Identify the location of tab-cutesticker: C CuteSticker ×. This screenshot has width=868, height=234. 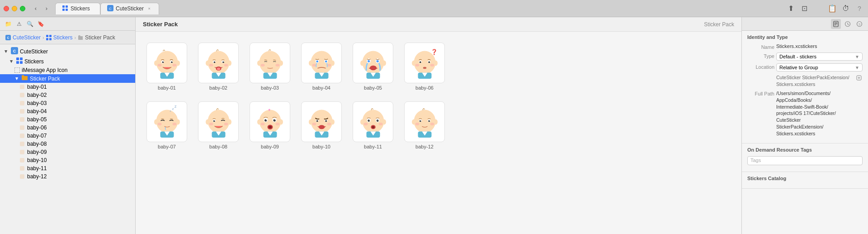
(130, 9).